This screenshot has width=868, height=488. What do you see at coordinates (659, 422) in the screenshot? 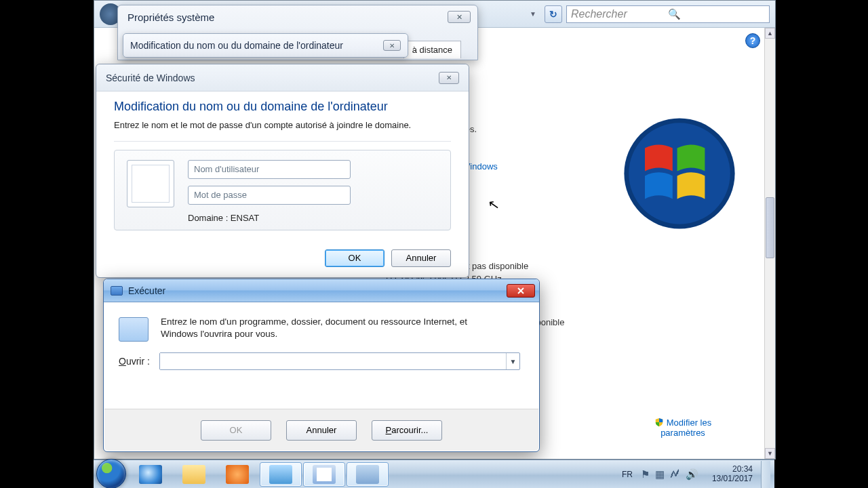
I see `shield-icon` at bounding box center [659, 422].